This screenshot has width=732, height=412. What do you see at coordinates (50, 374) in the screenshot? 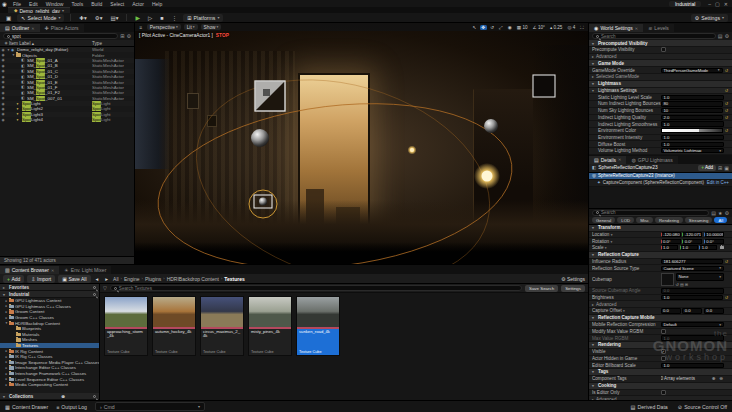
I see `folder-interchange-framework-c-classes: ▸Interchange Framework C++ Classes` at bounding box center [50, 374].